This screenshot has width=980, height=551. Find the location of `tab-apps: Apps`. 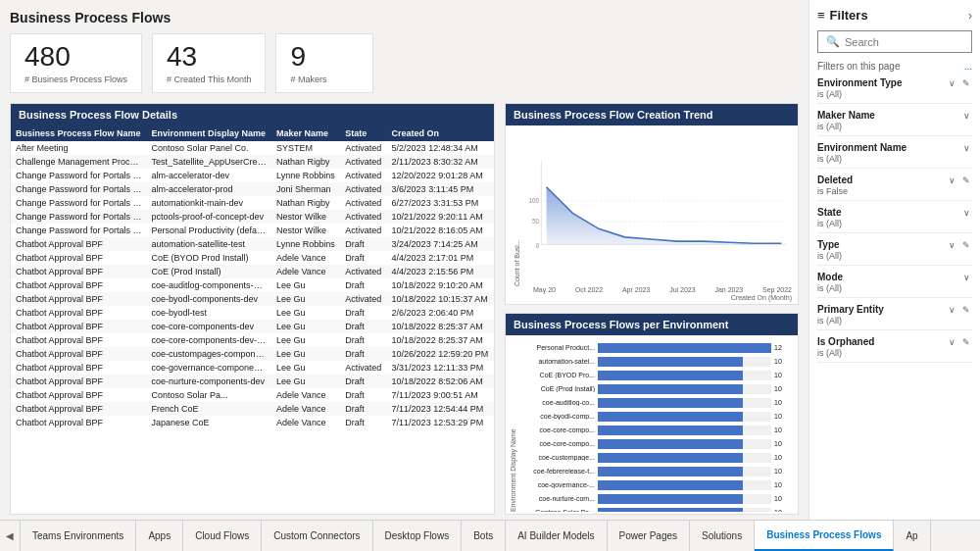

tab-apps: Apps is located at coordinates (160, 535).